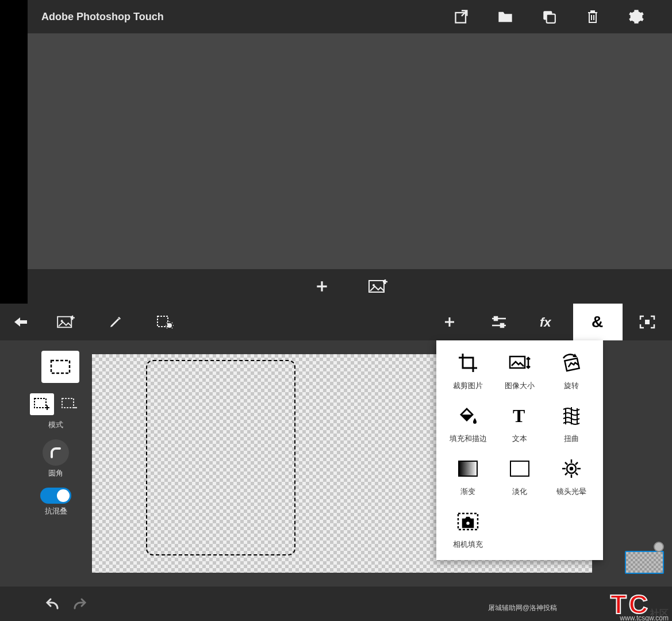  Describe the element at coordinates (70, 404) in the screenshot. I see `selection-mode-subtract-button` at that location.